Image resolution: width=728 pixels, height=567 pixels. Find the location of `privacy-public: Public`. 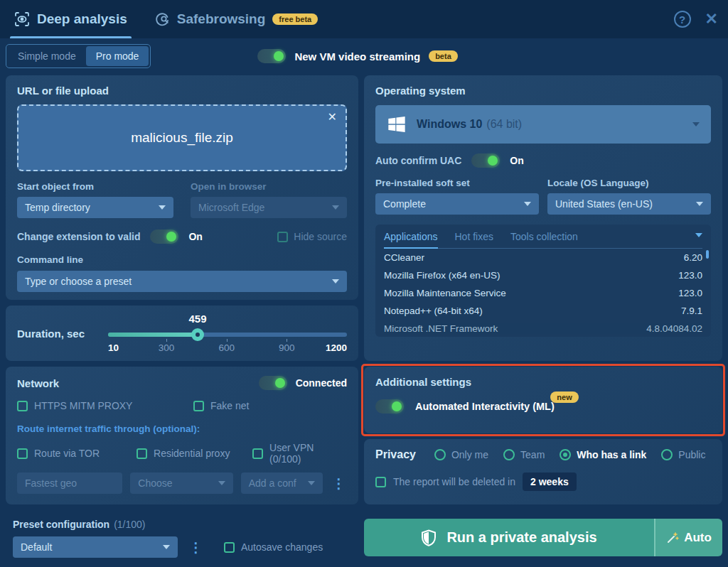

privacy-public: Public is located at coordinates (683, 455).